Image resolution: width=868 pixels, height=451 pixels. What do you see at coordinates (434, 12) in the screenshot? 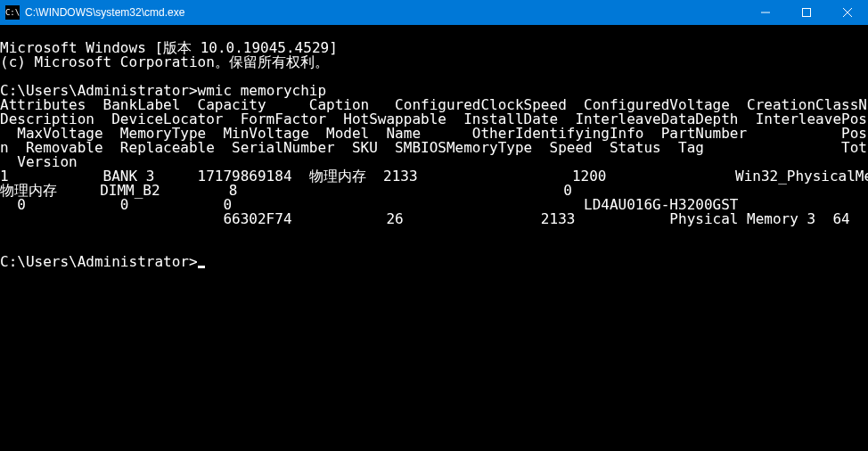
I see `window-titlebar: C:\ C:\WINDOWS\system32\cmd.exe` at bounding box center [434, 12].